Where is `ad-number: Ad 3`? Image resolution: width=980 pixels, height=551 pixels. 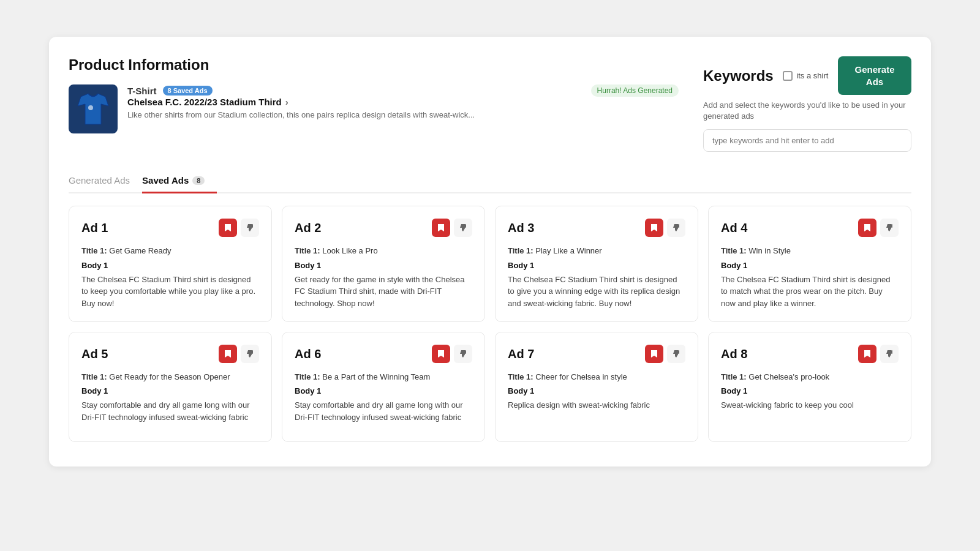
ad-number: Ad 3 is located at coordinates (521, 228).